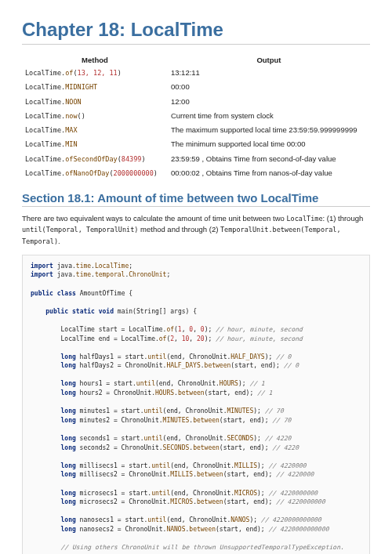 This screenshot has width=392, height=554. Describe the element at coordinates (95, 87) in the screenshot. I see `method-cell: LocalTime.MIDNIGHT` at that location.